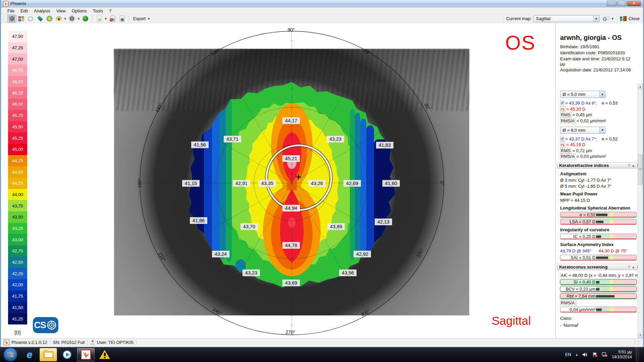  I want to click on taskbar-media-player, so click(67, 355).